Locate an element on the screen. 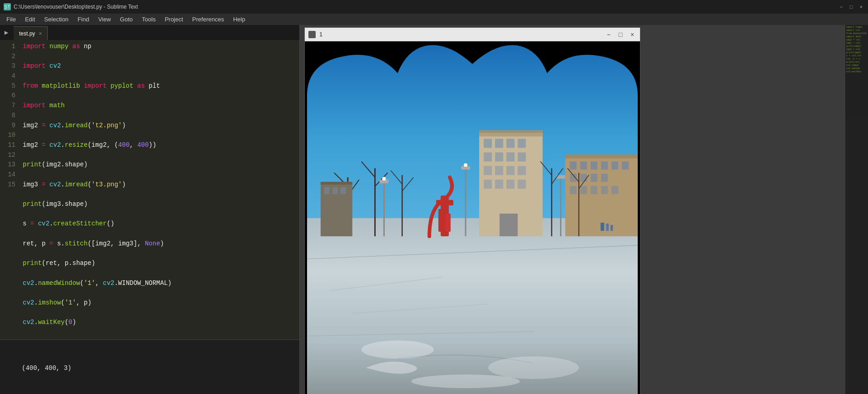  code-line-14: cv2.imshow('1', p) is located at coordinates (159, 303).